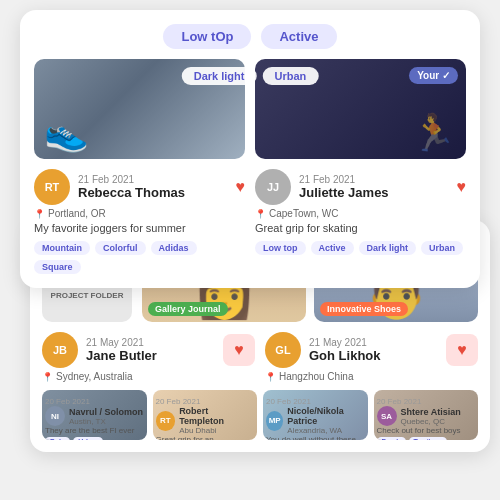 The image size is (500, 500). I want to click on user-card-1: RT 21 Feb 2021 Rebecca Thomas ♥ 📍 Portla…, so click(140, 222).